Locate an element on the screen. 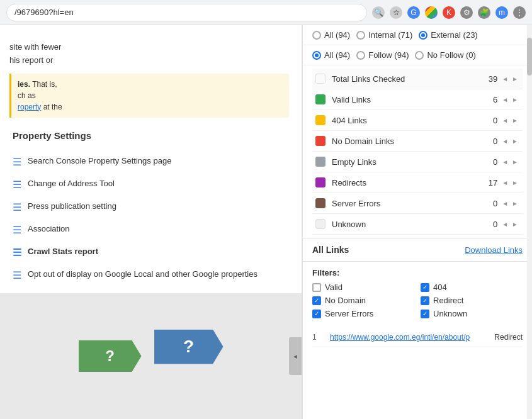  radio-all-94-bottom: All (94) is located at coordinates (331, 55).